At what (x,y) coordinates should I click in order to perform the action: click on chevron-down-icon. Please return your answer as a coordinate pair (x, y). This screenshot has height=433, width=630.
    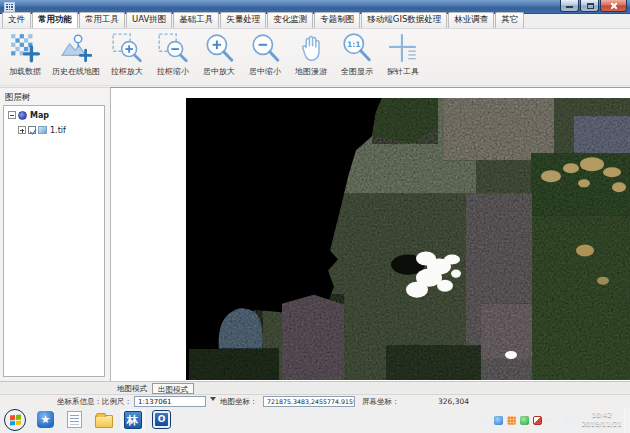
    Looking at the image, I should click on (213, 399).